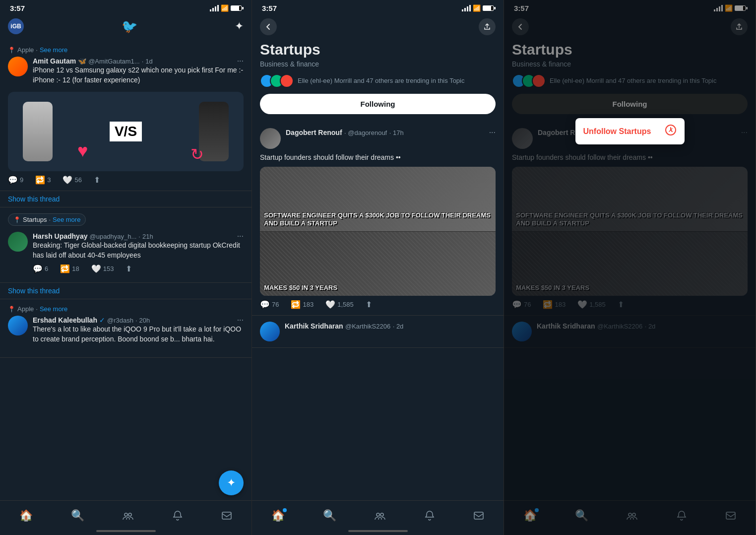 The height and width of the screenshot is (535, 756). Describe the element at coordinates (149, 62) in the screenshot. I see `tweet-time-1: 1d` at that location.